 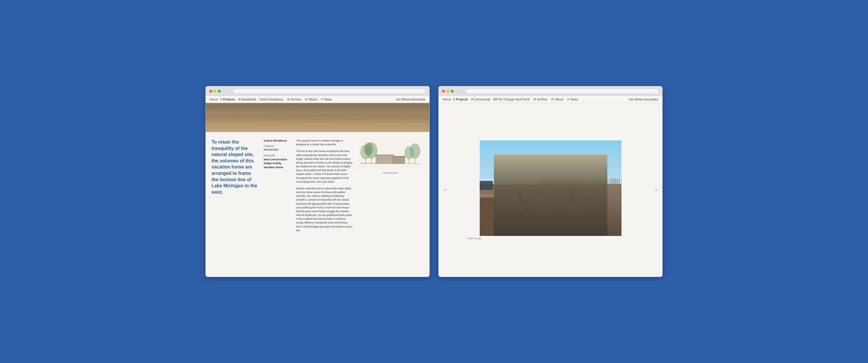 I want to click on left-sidebar: To retain the tranquility of the natural…, so click(x=235, y=205).